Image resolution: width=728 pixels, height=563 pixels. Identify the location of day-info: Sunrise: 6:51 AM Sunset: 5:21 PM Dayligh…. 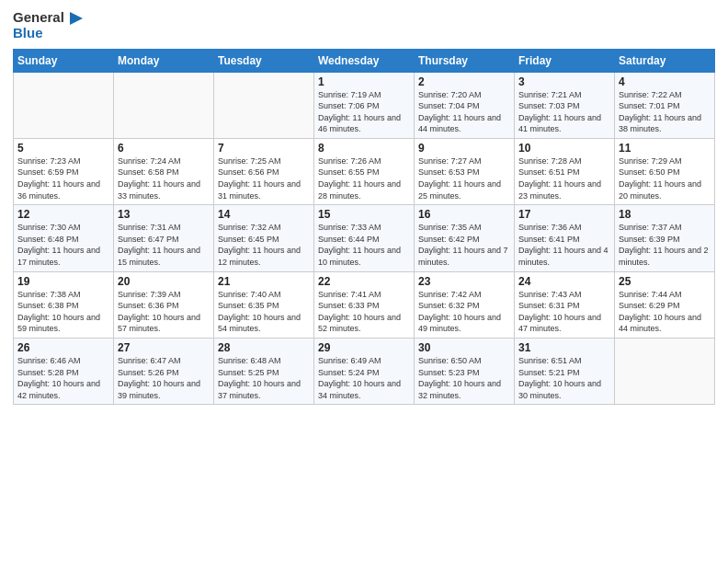
(564, 378).